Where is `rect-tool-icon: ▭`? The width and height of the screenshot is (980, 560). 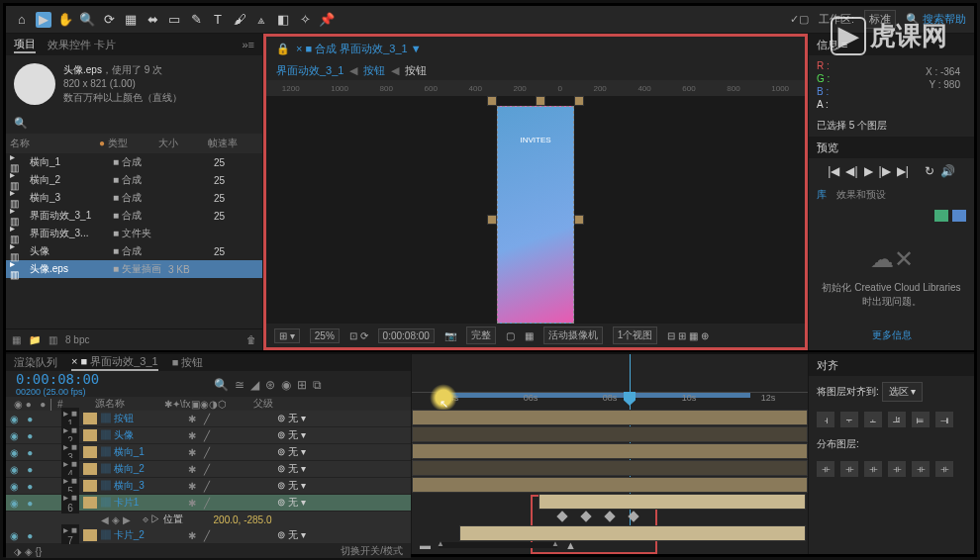 rect-tool-icon: ▭ is located at coordinates (174, 20).